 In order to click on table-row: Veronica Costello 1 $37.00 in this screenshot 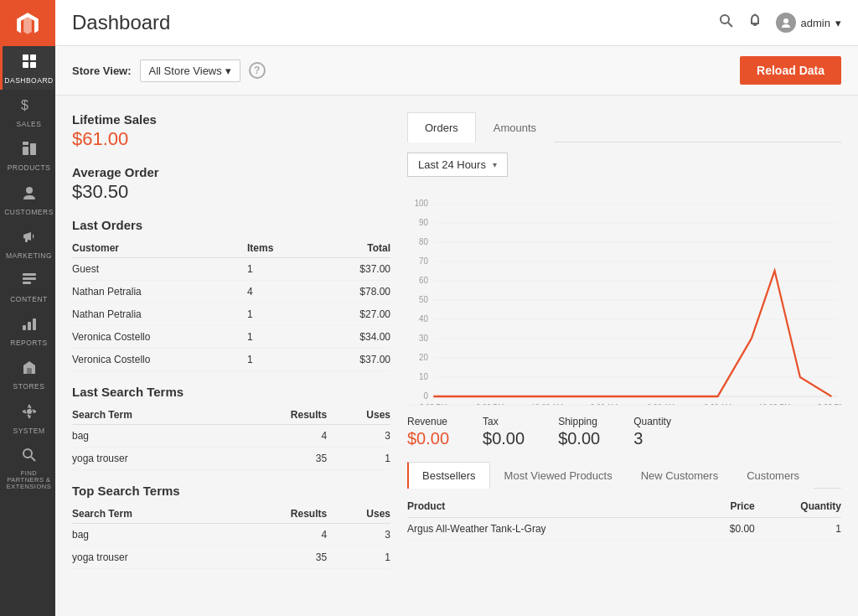, I will do `click(231, 360)`.